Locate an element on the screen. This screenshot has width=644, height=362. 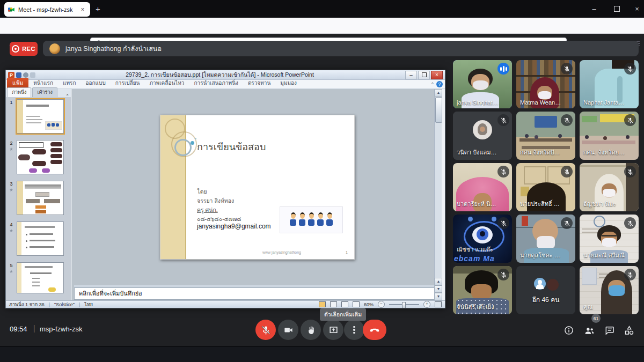
more-dots-icon is located at coordinates (354, 330).